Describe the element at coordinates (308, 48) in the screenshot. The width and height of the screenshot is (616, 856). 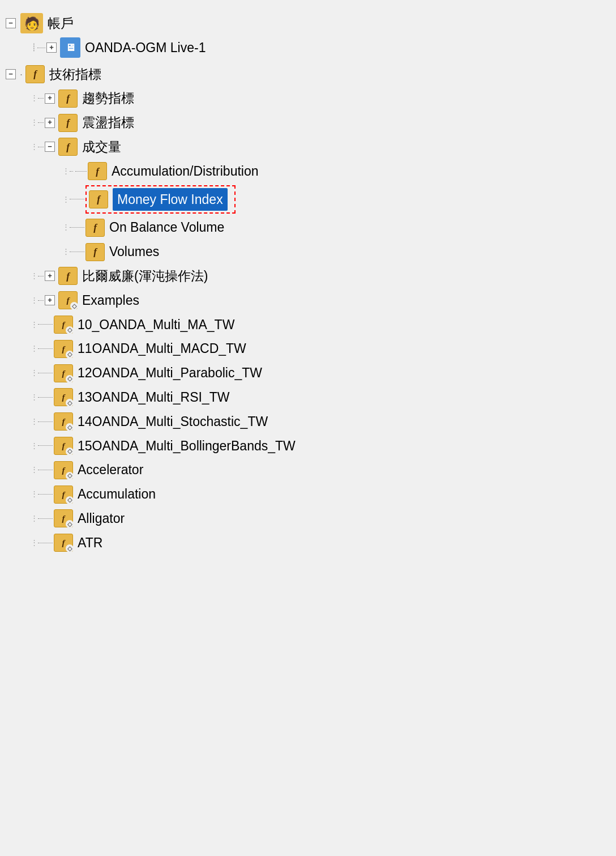
I see `tree-item-oanda: ┊ + 🖥 OANDA-OGM Live-1` at that location.